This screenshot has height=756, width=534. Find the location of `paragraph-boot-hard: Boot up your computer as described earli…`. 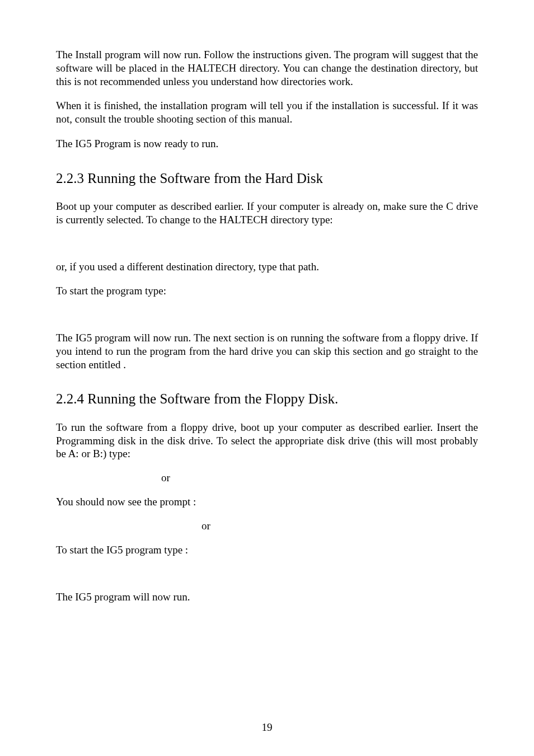

paragraph-boot-hard: Boot up your computer as described earli… is located at coordinates (267, 213).